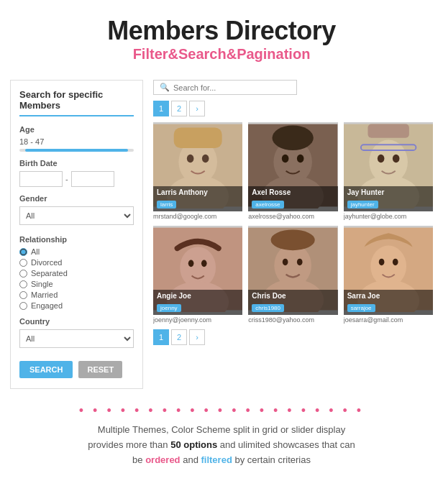  Describe the element at coordinates (76, 198) in the screenshot. I see `gender-label: Gender` at that location.